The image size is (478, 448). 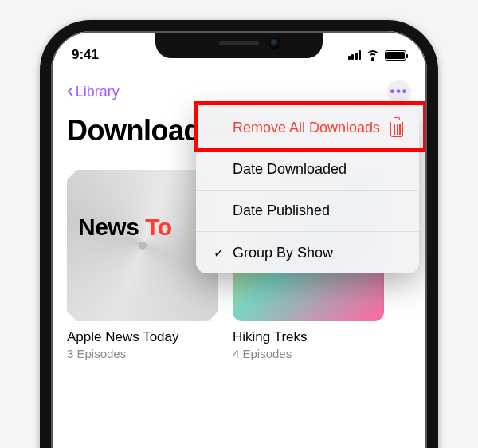 I want to click on date-published-item: Date Published, so click(x=308, y=211).